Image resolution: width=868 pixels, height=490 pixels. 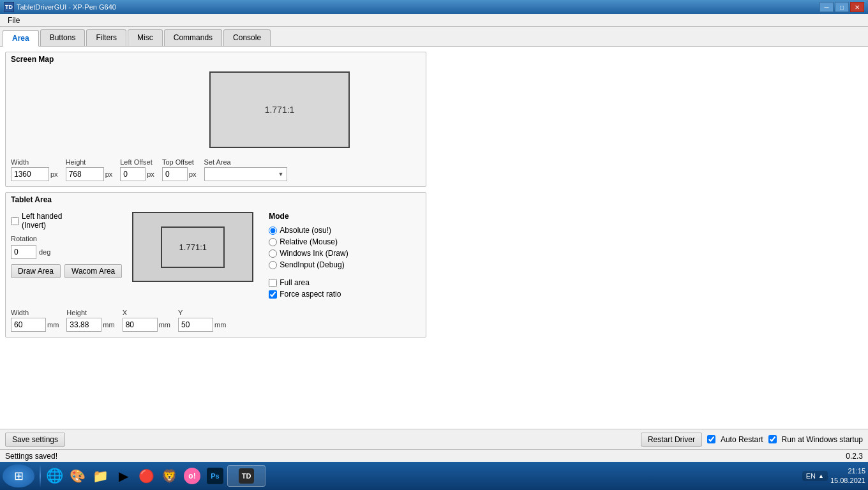 I want to click on bottom-bar: Save settings Restart Driver Auto Restar…, so click(x=434, y=439).